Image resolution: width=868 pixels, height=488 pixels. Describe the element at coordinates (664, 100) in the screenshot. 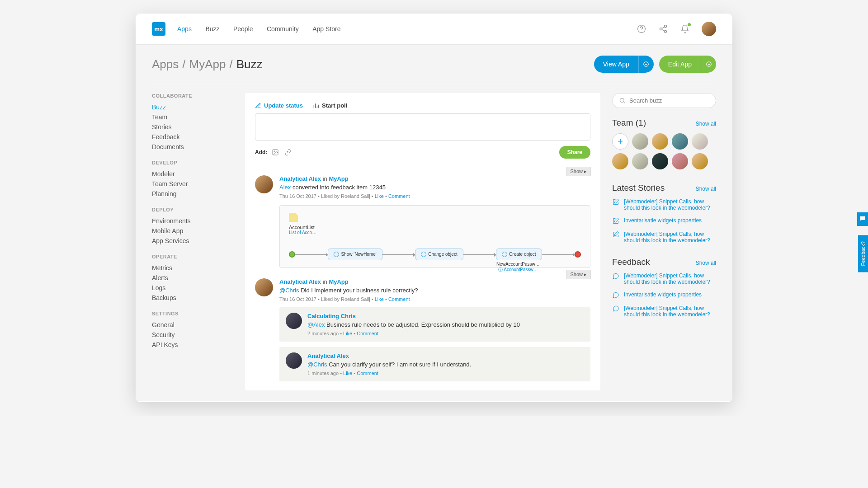

I see `search-box` at that location.